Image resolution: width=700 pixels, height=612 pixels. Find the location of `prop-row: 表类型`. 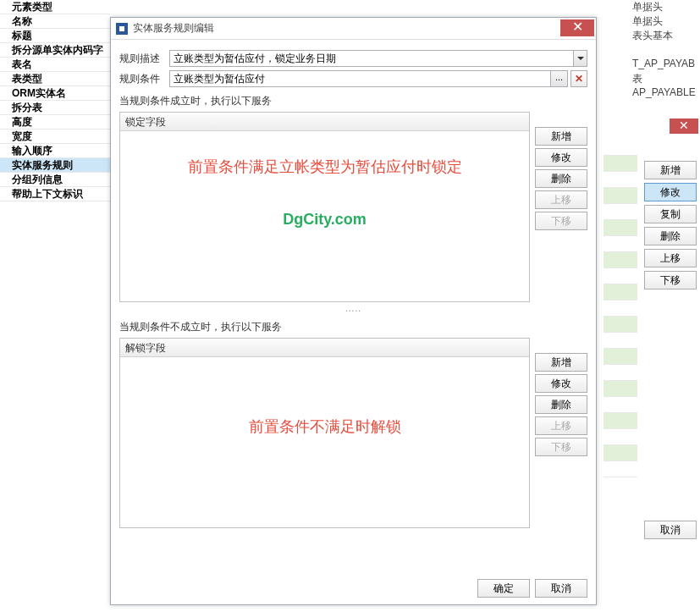

prop-row: 表类型 is located at coordinates (55, 80).